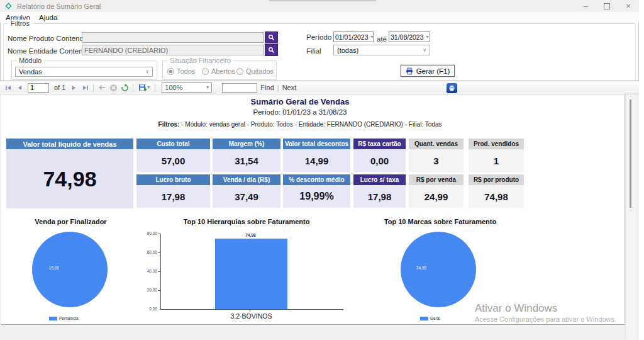  What do you see at coordinates (74, 88) in the screenshot?
I see `next-page-icon` at bounding box center [74, 88].